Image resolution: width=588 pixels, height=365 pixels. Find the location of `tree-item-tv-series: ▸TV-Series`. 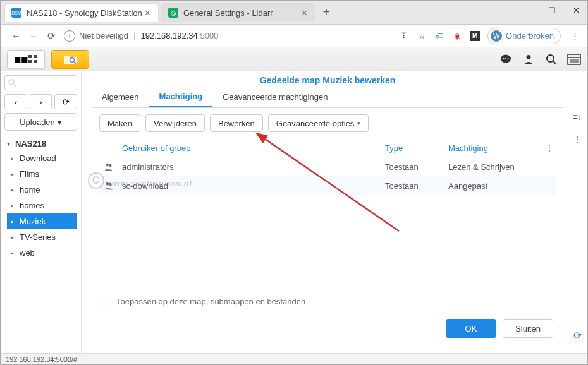

tree-item-tv-series: ▸TV-Series is located at coordinates (42, 237).